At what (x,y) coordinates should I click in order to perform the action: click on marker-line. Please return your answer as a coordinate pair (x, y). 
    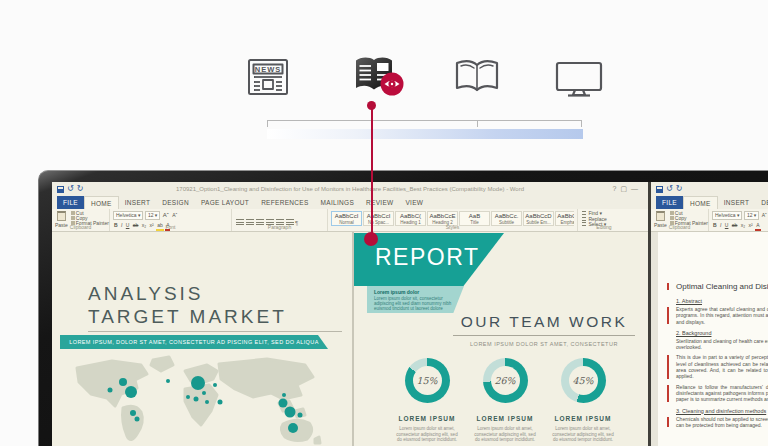
    Looking at the image, I should click on (372, 171).